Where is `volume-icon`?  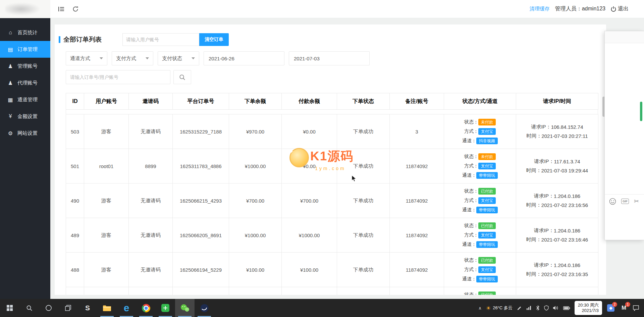
volume-icon is located at coordinates (556, 308).